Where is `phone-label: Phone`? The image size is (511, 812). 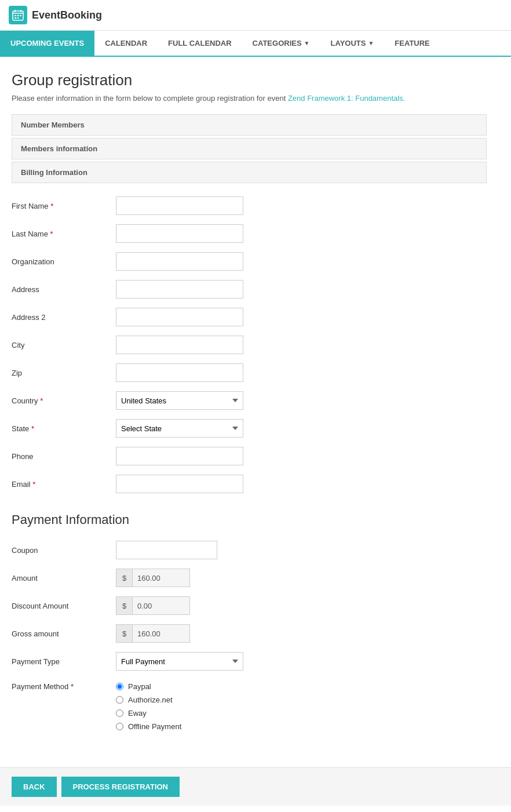 phone-label: Phone is located at coordinates (64, 457).